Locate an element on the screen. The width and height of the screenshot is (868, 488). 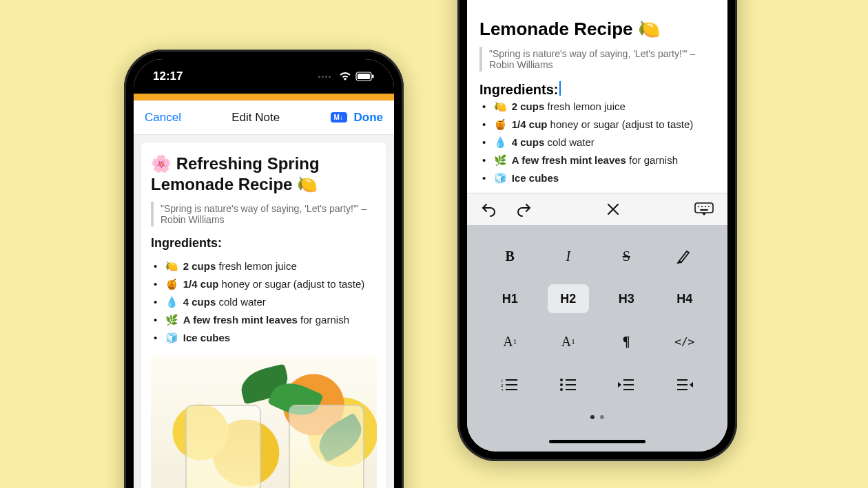
note-card: Lemonade Recipe 🍋 "Spring is nature's wa… is located at coordinates (597, 100).